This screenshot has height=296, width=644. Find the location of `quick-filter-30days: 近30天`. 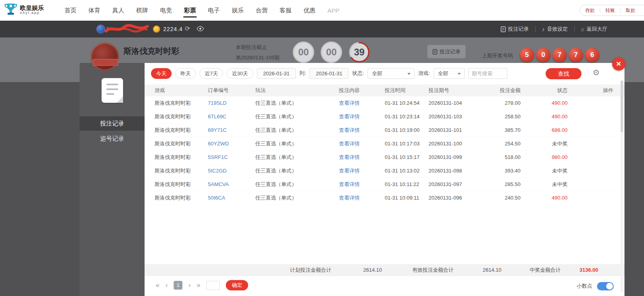

quick-filter-30days: 近30天 is located at coordinates (240, 73).